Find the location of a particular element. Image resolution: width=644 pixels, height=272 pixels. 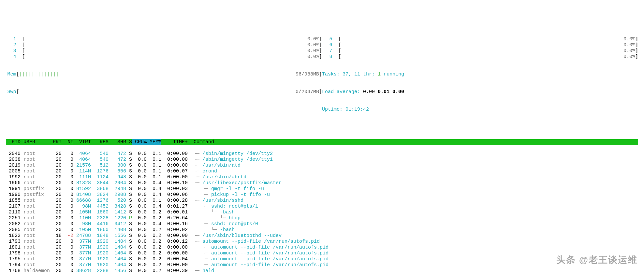

command: ├─ /usr/sbin/atd is located at coordinates (413, 166).